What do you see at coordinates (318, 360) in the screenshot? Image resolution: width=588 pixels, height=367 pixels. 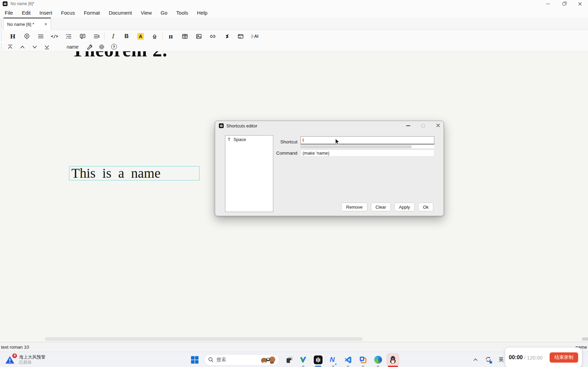 I see `taskbar-app-texmacs` at bounding box center [318, 360].